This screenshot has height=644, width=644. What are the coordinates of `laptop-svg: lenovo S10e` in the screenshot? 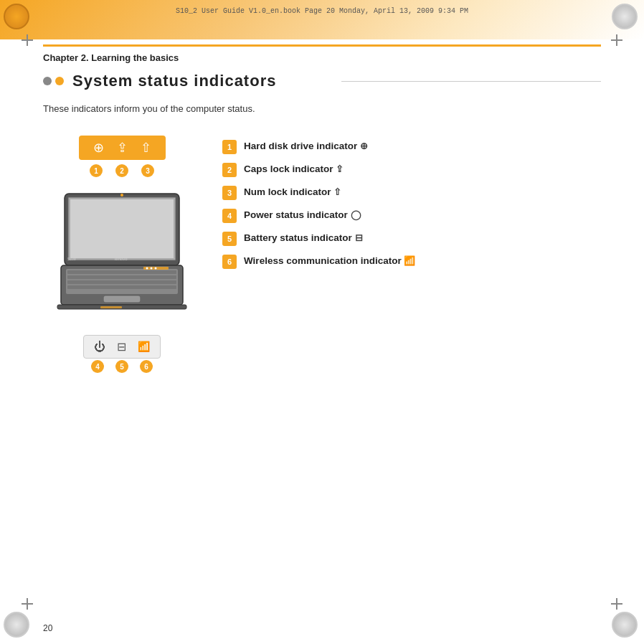 It's located at (122, 255).